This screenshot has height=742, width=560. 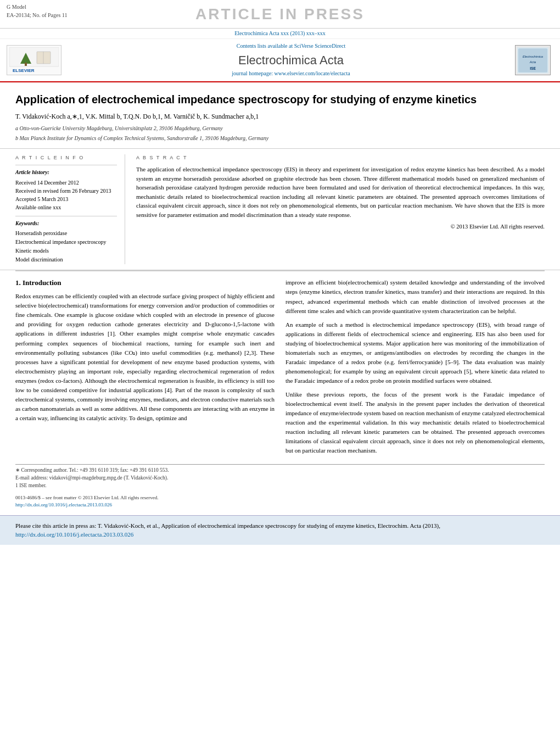 I want to click on content-left-column: 1. Introduction Redox enzymes can be eff…, so click(x=145, y=369).